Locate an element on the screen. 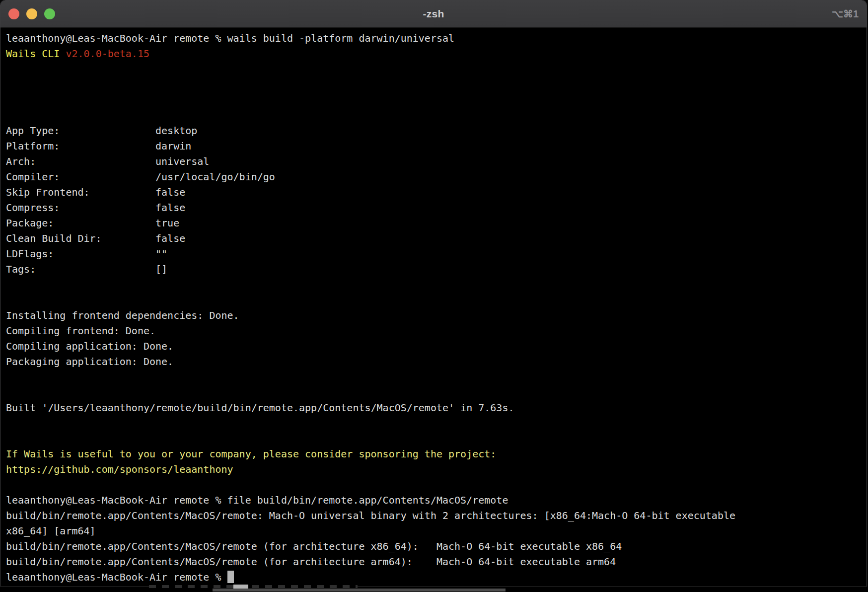 The image size is (868, 592). terminal-line: Installing frontend dependencies: Done. is located at coordinates (436, 316).